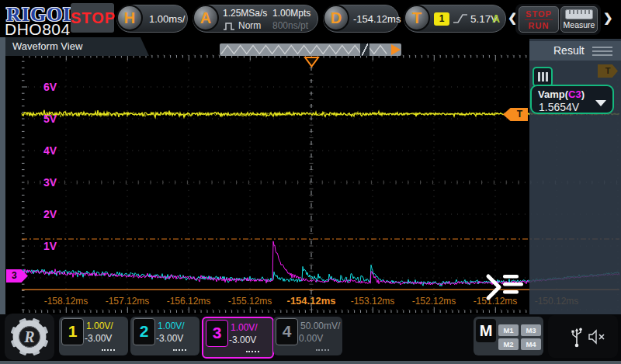 This screenshot has width=621, height=364. Describe the element at coordinates (130, 18) in the screenshot. I see `horizontal-key-button: H` at that location.